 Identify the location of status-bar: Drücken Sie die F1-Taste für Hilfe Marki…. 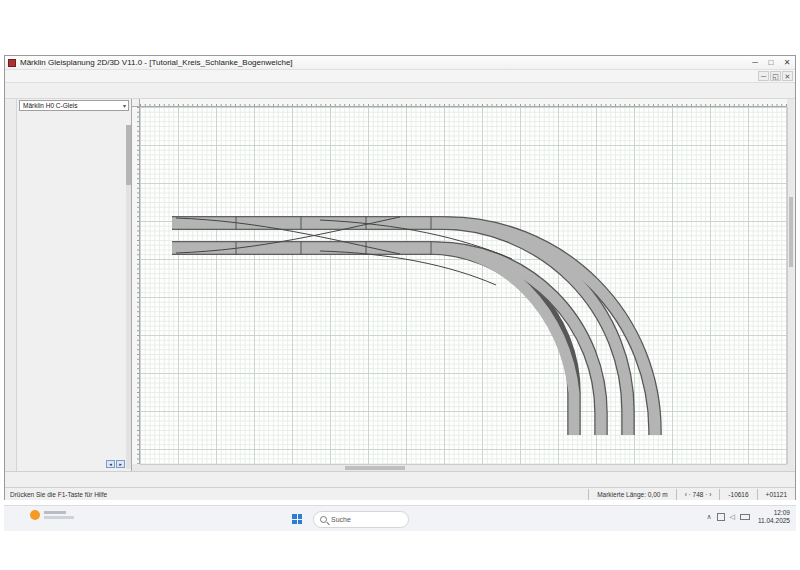
(400, 494).